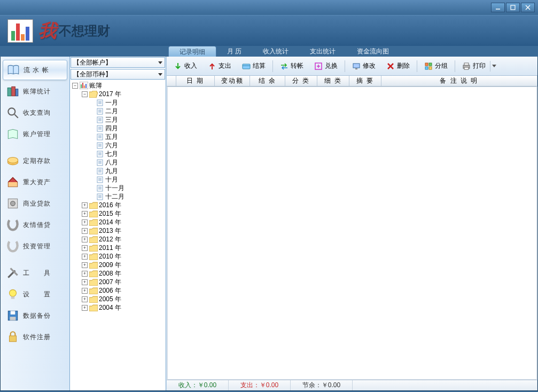  Describe the element at coordinates (84, 85) in the screenshot. I see `chart-icon` at that location.